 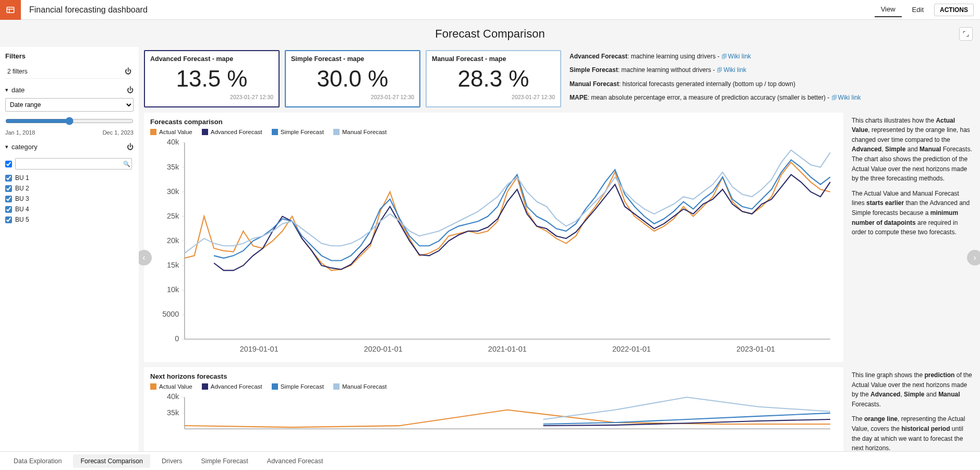 What do you see at coordinates (69, 105) in the screenshot?
I see `date-mode-select: Date range` at bounding box center [69, 105].